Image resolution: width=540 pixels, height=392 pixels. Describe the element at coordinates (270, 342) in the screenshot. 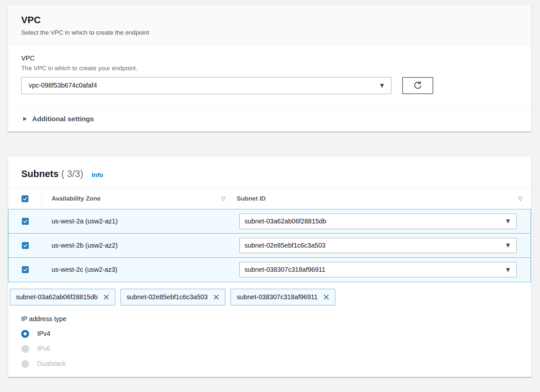

I see `ip-address-type-section: IP address type IPv4 IPv6 Dualstack` at that location.